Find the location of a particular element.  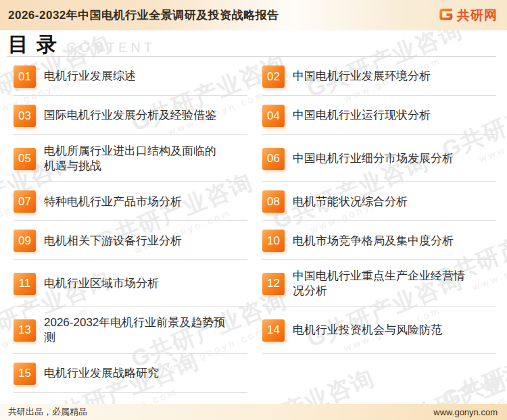

toc-item-12: 12 中国电机行业重点生产企业经营情况分析 is located at coordinates (379, 284).